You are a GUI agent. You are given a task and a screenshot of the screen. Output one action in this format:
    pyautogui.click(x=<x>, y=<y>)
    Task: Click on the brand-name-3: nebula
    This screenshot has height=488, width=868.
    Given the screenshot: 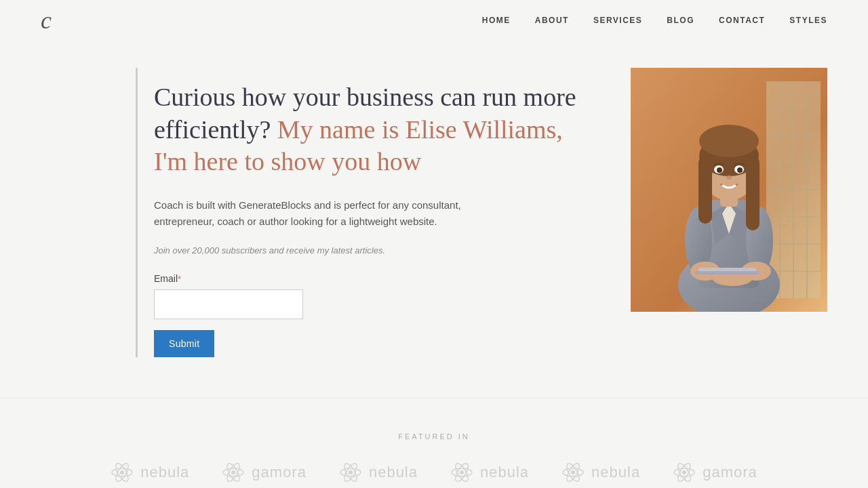 What is the action you would take?
    pyautogui.click(x=393, y=472)
    